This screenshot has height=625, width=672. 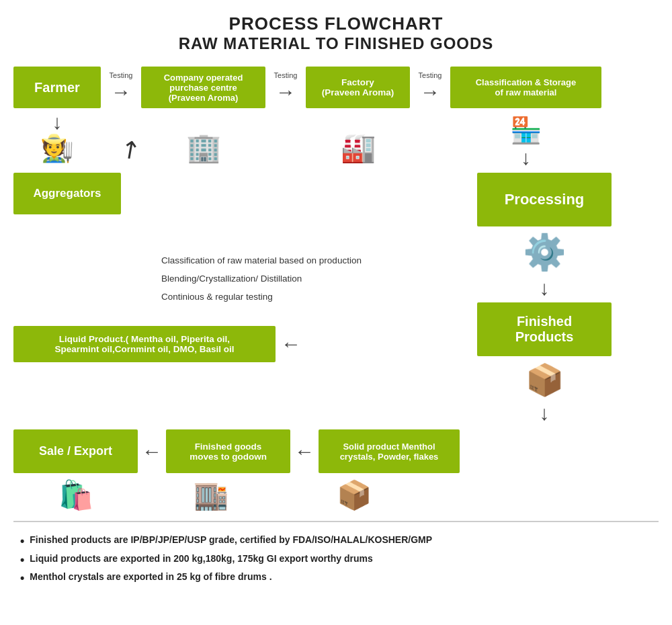 What do you see at coordinates (526, 129) in the screenshot?
I see `warehouse-icon: 🏪` at bounding box center [526, 129].